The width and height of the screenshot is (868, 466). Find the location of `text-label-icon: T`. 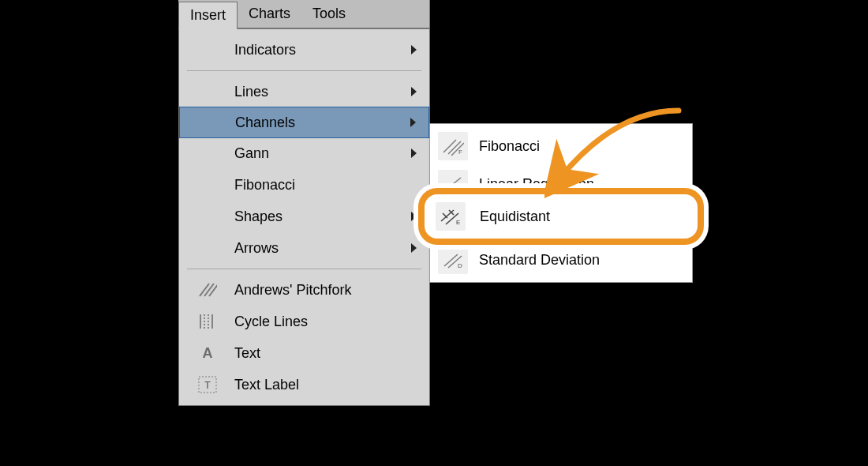

text-label-icon: T is located at coordinates (208, 385).